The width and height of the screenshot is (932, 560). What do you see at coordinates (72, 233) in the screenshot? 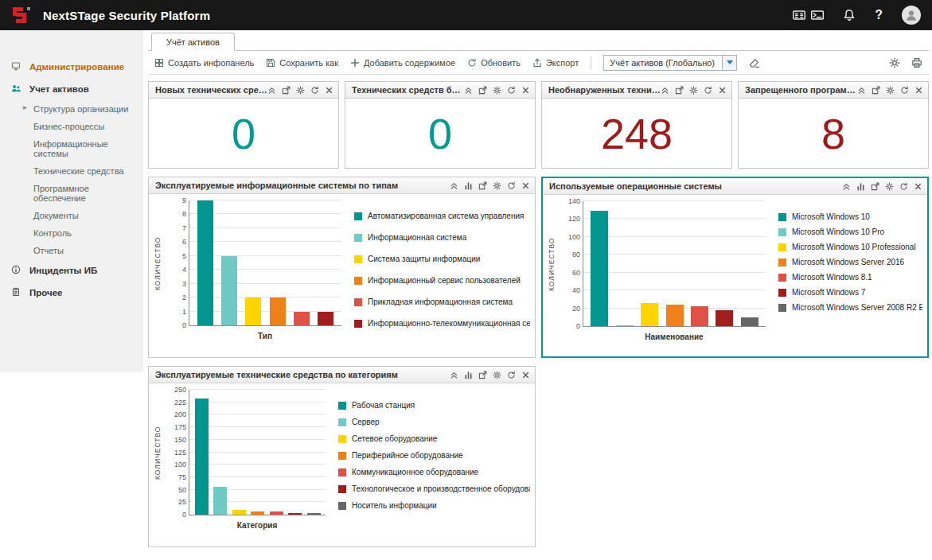
I see `sidebar-subitem: Контроль` at bounding box center [72, 233].